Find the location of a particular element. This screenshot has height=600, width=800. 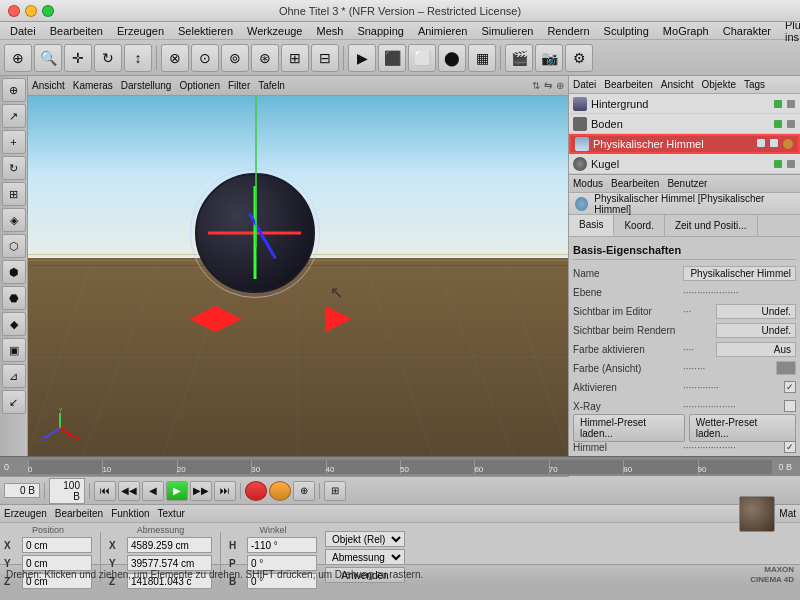

prop-checkbox-aktivieren: ✓ is located at coordinates (790, 387).